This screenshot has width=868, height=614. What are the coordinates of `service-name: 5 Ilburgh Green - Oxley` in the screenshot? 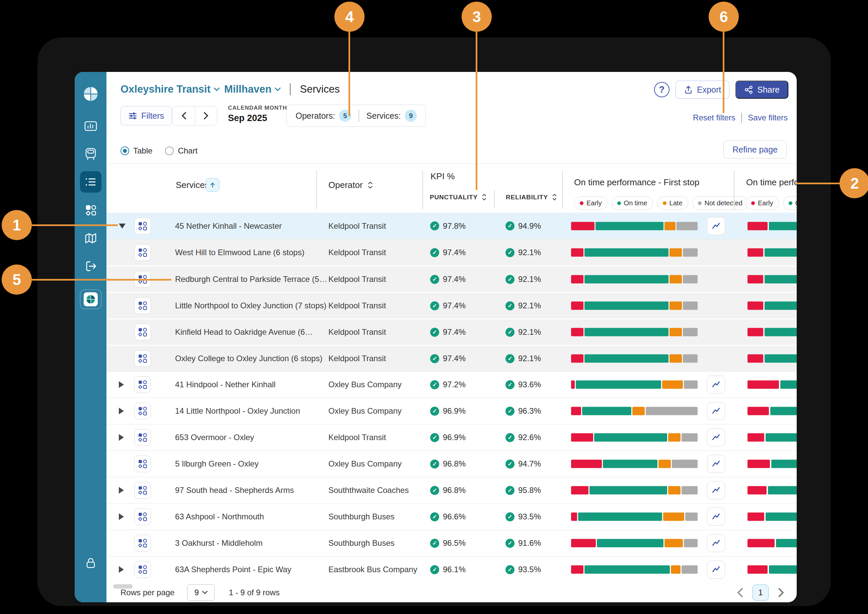 It's located at (217, 464).